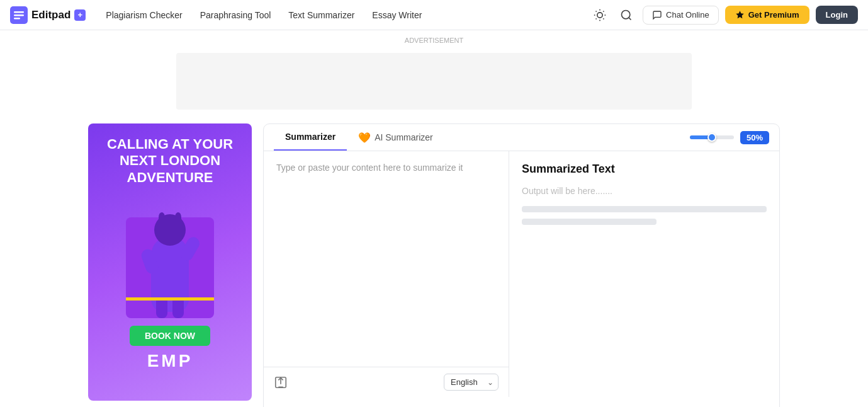 The image size is (868, 407). Describe the element at coordinates (48, 15) in the screenshot. I see `logo: Editpad +` at that location.